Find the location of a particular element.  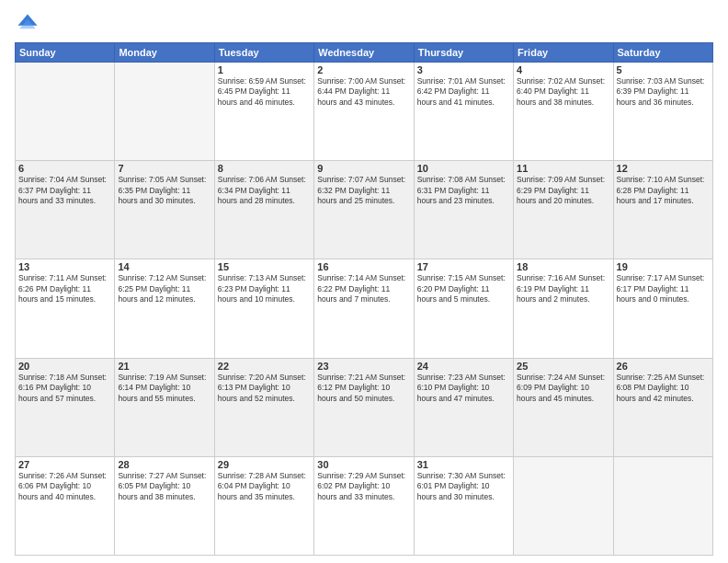

day-info: Sunrise: 7:19 AM Sunset: 6:14 PM Dayligh… is located at coordinates (164, 388).